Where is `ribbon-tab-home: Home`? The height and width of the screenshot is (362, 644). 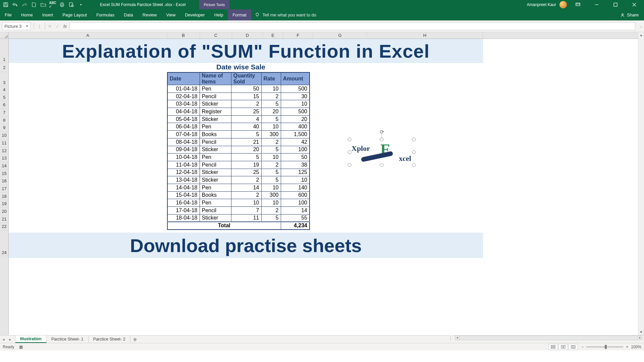 ribbon-tab-home: Home is located at coordinates (27, 15).